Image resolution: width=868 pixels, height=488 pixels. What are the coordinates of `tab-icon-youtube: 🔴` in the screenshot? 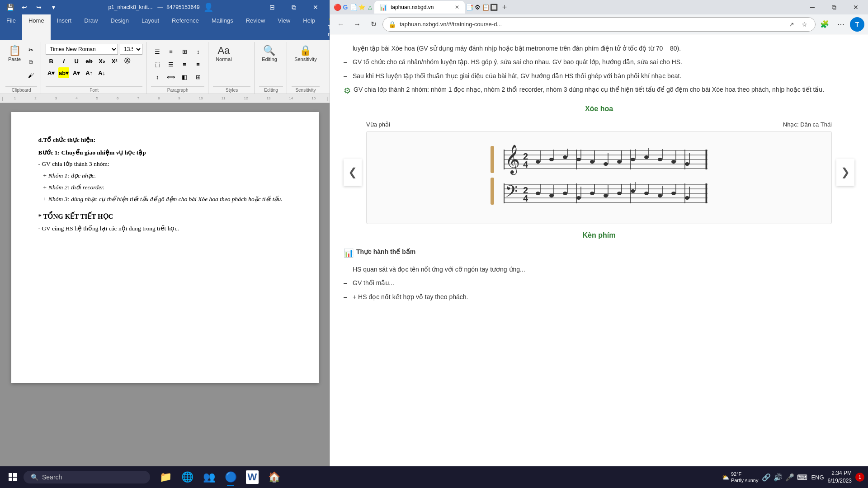 It's located at (337, 7).